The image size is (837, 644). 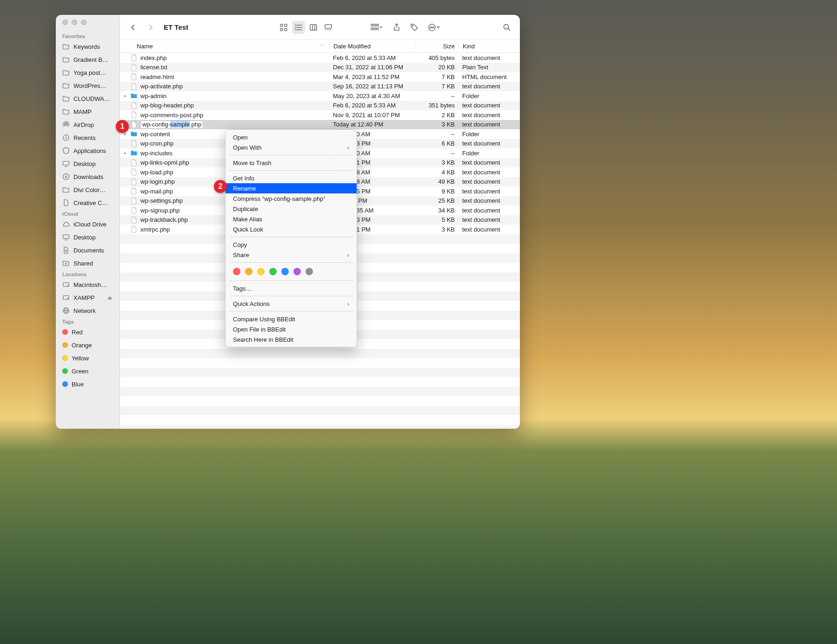 I want to click on sidebar-item: XAMPP⏏︎, so click(x=87, y=298).